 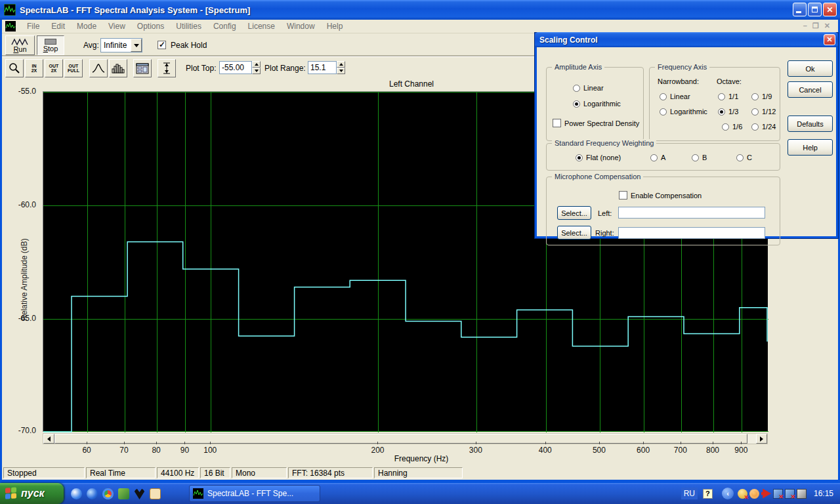 I want to click on frequency-weighting-legend: Standard Frequency Weighting, so click(x=604, y=143).